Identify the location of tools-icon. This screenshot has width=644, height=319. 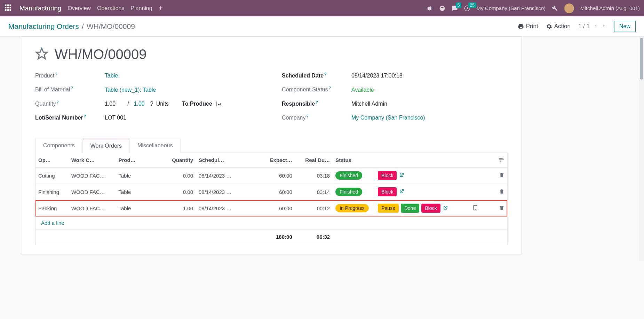
(555, 8).